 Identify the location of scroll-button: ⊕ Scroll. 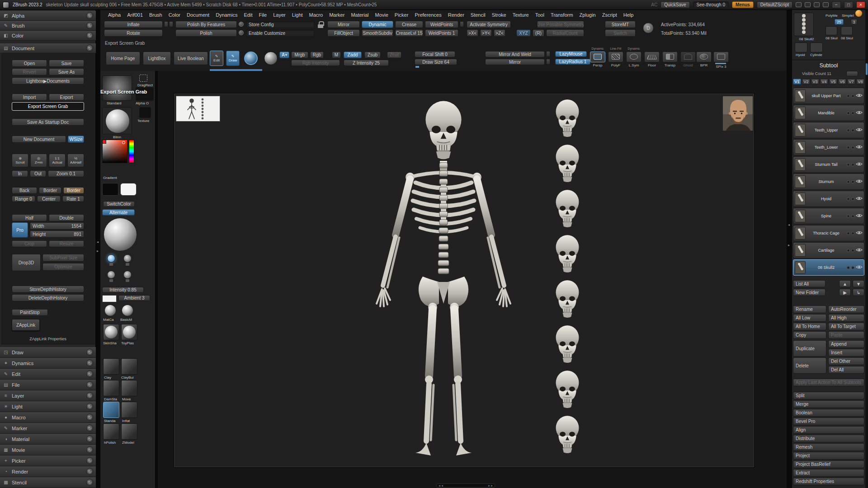
(20, 160).